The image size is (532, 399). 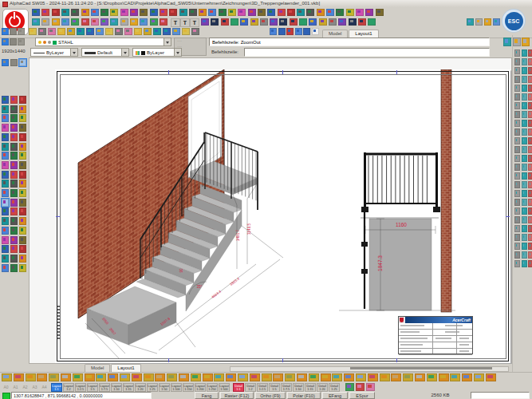 I want to click on layout-scale-1:2: Layout1:2, so click(x=69, y=388).